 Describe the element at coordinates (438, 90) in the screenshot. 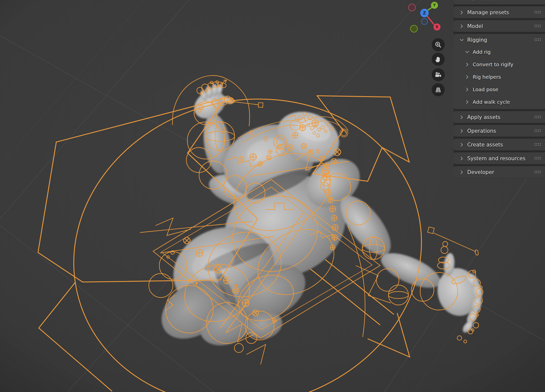

I see `grid-floor-button` at that location.